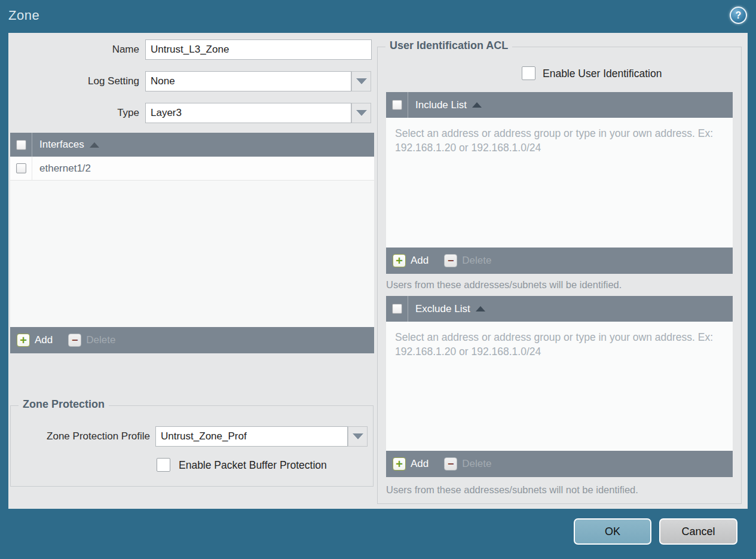 Image resolution: width=756 pixels, height=559 pixels. What do you see at coordinates (559, 183) in the screenshot?
I see `include-list-table: Include List Select an address or addres…` at bounding box center [559, 183].